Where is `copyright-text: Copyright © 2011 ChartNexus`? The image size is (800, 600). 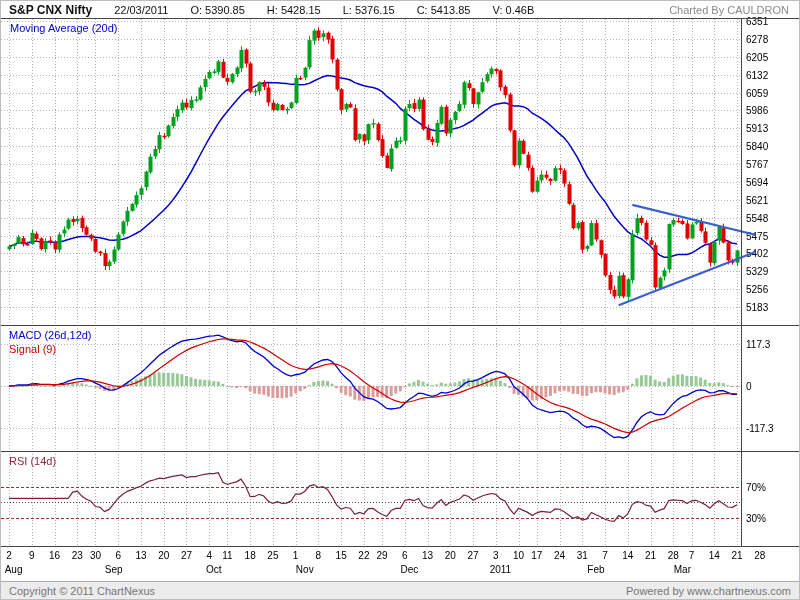
copyright-text: Copyright © 2011 ChartNexus is located at coordinates (78, 591).